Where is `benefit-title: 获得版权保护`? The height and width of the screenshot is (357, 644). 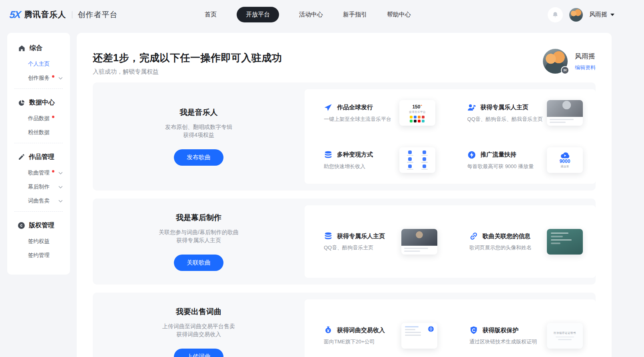
benefit-title: 获得版权保护 is located at coordinates (500, 331).